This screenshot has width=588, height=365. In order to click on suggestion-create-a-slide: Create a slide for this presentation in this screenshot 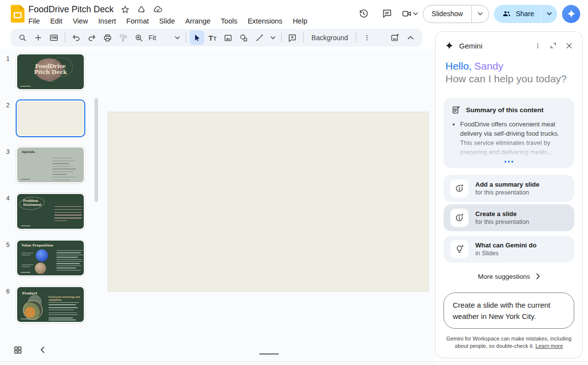, I will do `click(509, 218)`.